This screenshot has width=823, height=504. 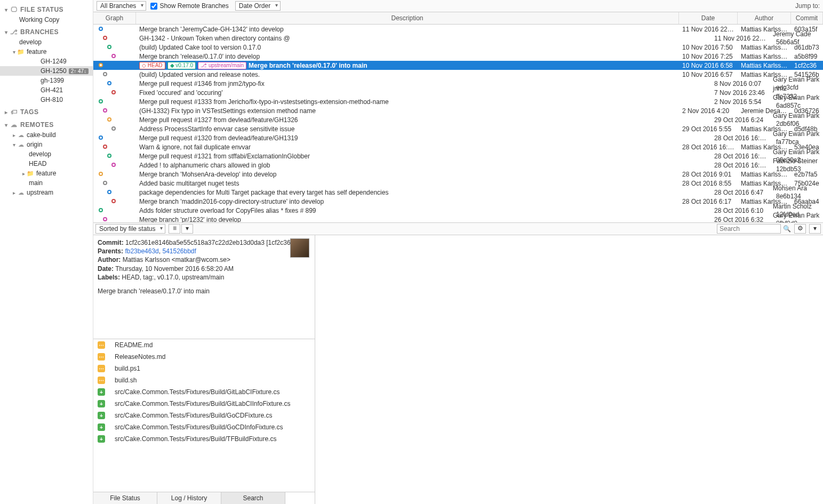 What do you see at coordinates (708, 47) in the screenshot?
I see `date-cell: 10 Nov 2016 7:50` at bounding box center [708, 47].